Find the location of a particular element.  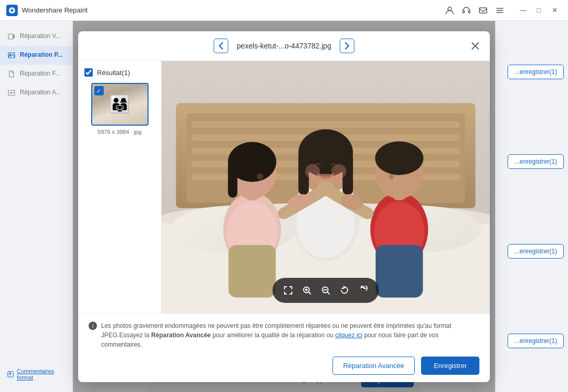

window-controls: — □ ✕ is located at coordinates (539, 10).